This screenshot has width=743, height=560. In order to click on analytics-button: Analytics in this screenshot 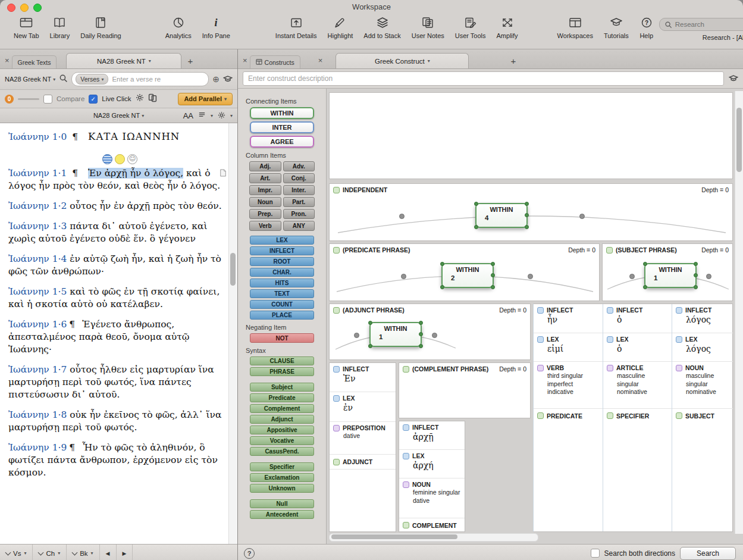, I will do `click(178, 27)`.